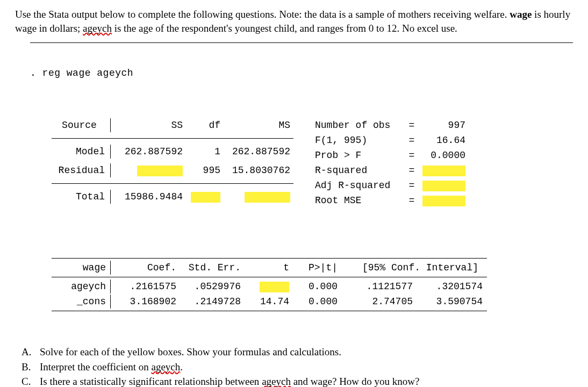 The image size is (588, 387). Describe the element at coordinates (285, 28) in the screenshot. I see `intro-text: is the age of the respondent's youngest …` at that location.